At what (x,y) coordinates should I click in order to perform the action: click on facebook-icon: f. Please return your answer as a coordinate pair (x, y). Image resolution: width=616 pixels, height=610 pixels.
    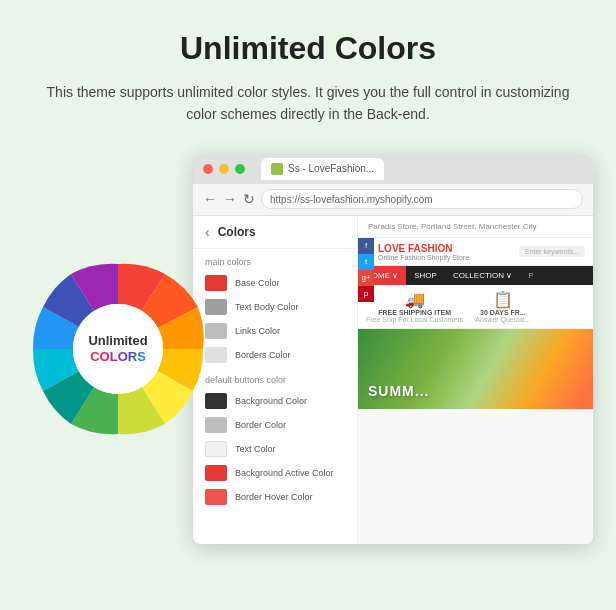
    Looking at the image, I should click on (366, 246).